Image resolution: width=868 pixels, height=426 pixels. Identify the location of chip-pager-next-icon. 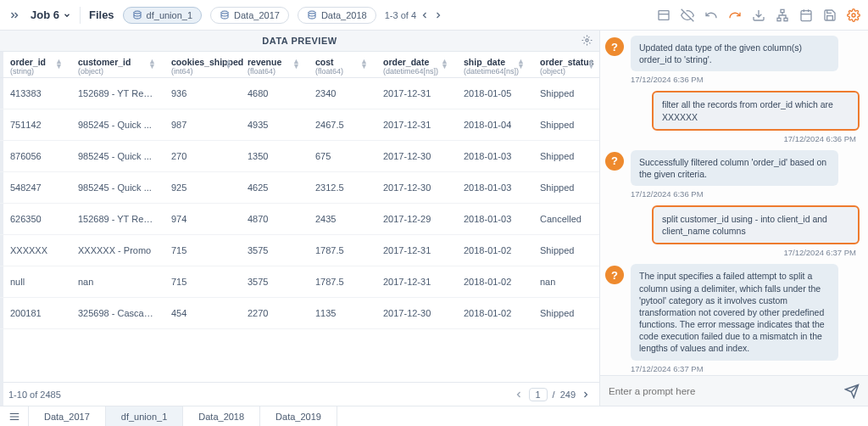
(438, 15).